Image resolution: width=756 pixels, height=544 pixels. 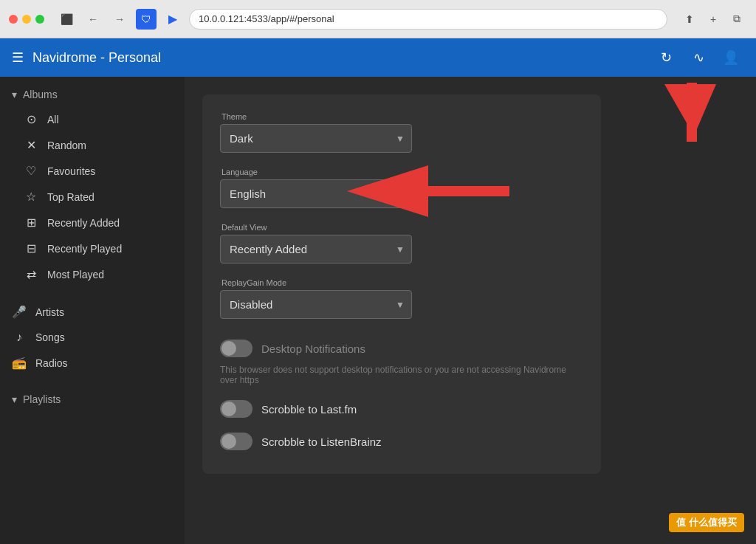 I want to click on all-icon: ⊙, so click(x=31, y=120).